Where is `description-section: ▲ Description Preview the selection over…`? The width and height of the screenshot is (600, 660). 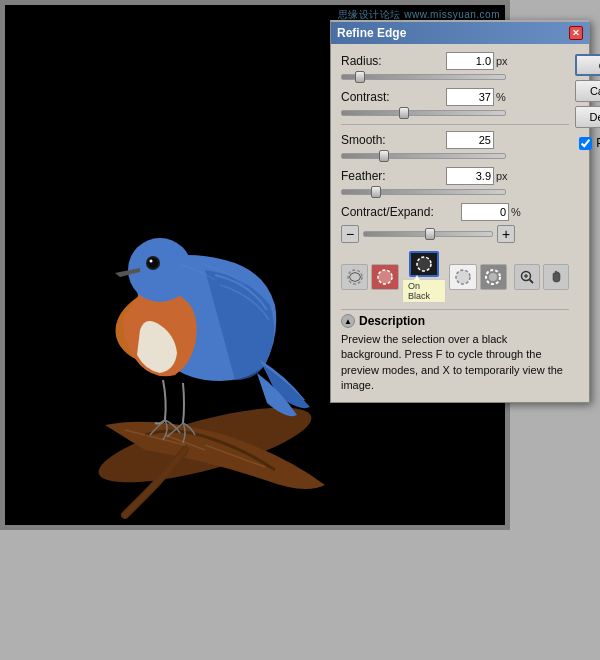 description-section: ▲ Description Preview the selection over… is located at coordinates (455, 352).